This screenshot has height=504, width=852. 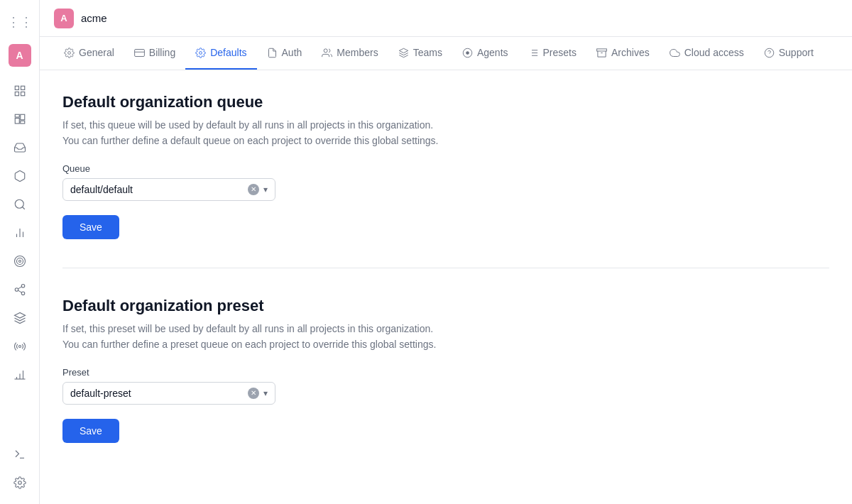 What do you see at coordinates (20, 233) in the screenshot?
I see `sidebar-item-chart` at bounding box center [20, 233].